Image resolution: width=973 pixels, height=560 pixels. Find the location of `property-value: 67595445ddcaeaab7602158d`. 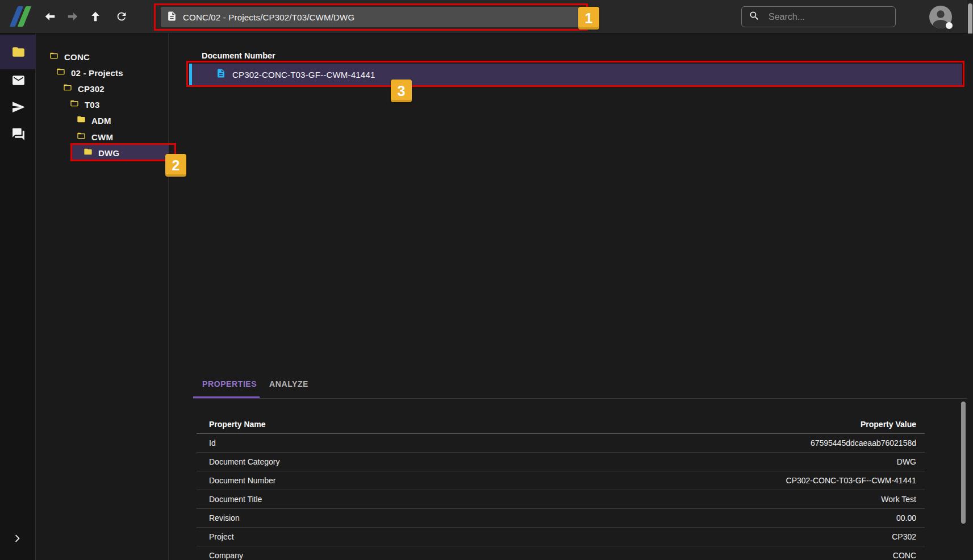

property-value: 67595445ddcaeaab7602158d is located at coordinates (863, 443).